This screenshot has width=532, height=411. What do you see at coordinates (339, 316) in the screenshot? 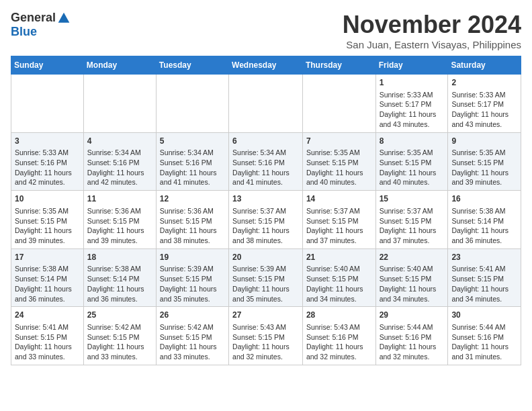
I see `day-number: 28` at bounding box center [339, 316].